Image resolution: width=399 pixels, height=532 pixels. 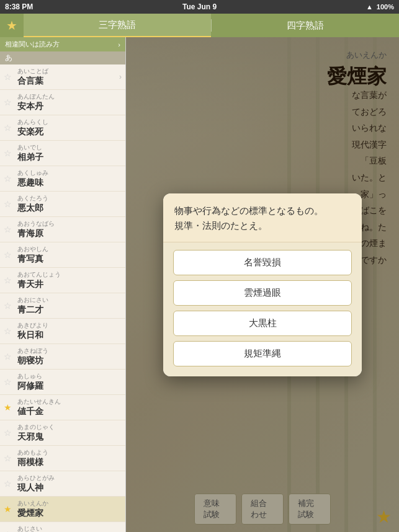 What do you see at coordinates (68, 77) in the screenshot?
I see `item-text: あいことば 合言葉` at bounding box center [68, 77].